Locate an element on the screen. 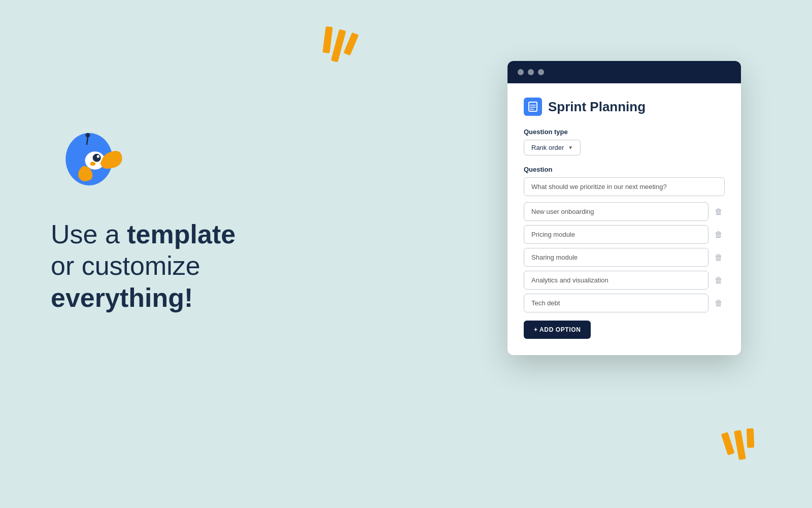 The image size is (812, 508). option-input-5: Tech debt is located at coordinates (616, 303).